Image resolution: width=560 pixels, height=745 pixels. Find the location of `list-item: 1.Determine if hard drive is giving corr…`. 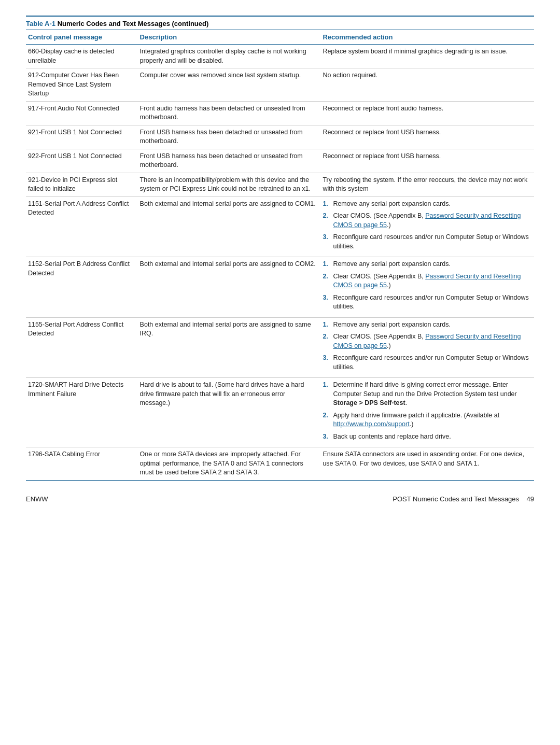

list-item: 1.Determine if hard drive is giving corr… is located at coordinates (426, 394).